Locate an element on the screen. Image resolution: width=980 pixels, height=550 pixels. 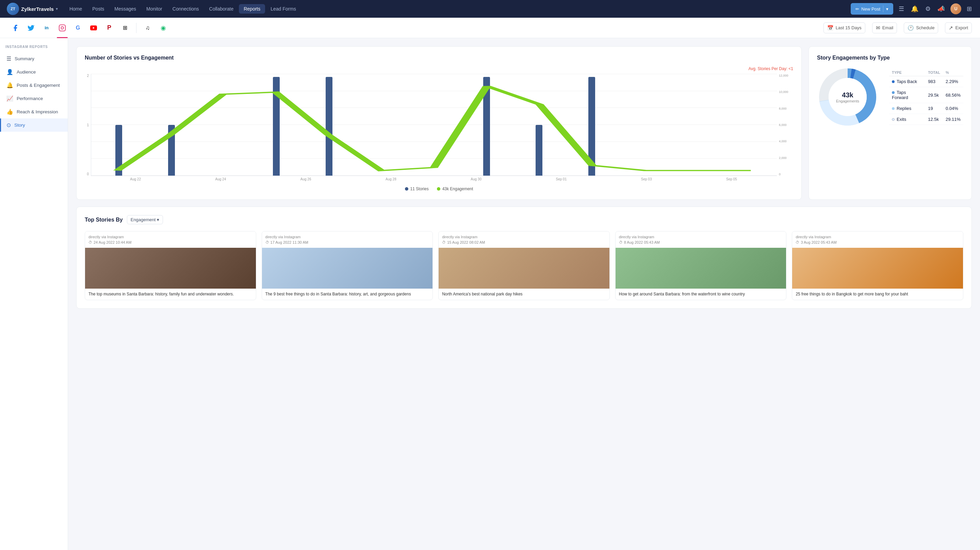
story-time-1: ⏱ 24 Aug 2022 10:44 AM is located at coordinates (170, 242).